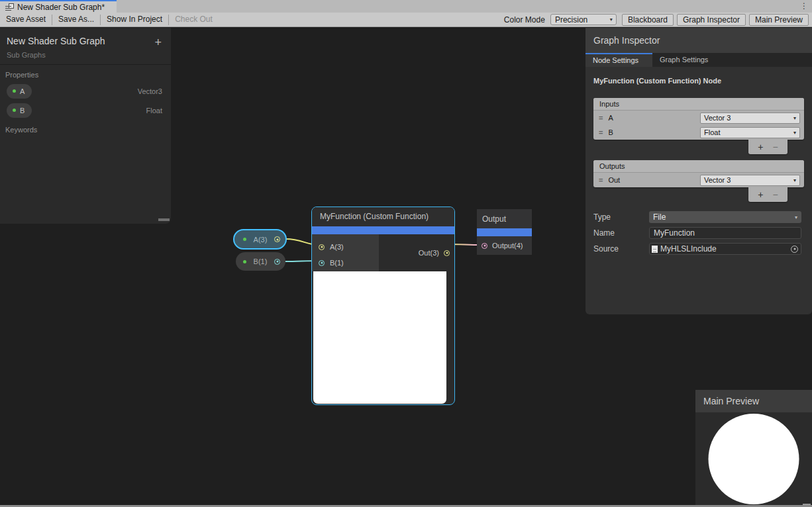  Describe the element at coordinates (336, 247) in the screenshot. I see `port-label: A(3)` at that location.